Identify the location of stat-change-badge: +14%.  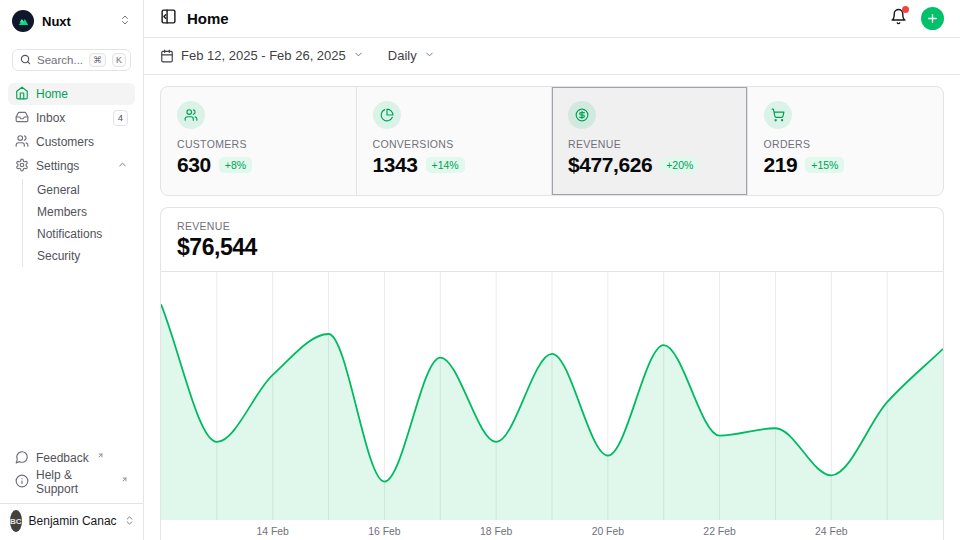
(446, 165).